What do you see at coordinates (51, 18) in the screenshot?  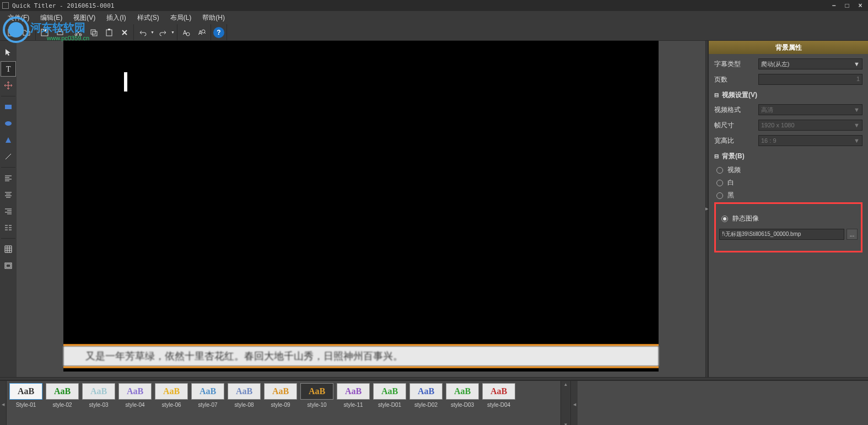 I see `menu-edit: 编辑(E)` at bounding box center [51, 18].